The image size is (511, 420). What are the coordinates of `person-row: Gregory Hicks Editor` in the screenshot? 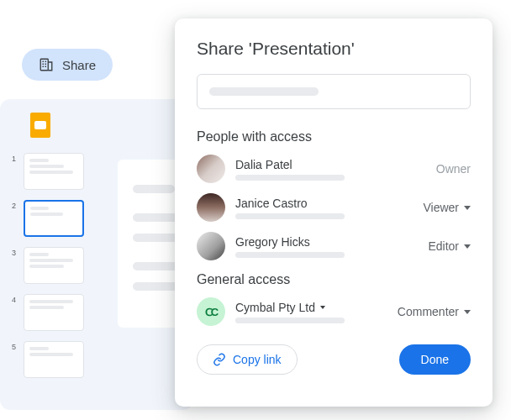 It's located at (334, 246).